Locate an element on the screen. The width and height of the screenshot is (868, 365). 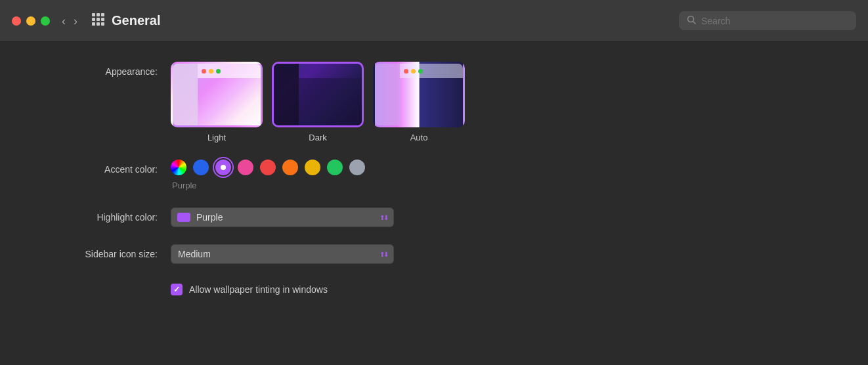
accent-red is located at coordinates (268, 167).